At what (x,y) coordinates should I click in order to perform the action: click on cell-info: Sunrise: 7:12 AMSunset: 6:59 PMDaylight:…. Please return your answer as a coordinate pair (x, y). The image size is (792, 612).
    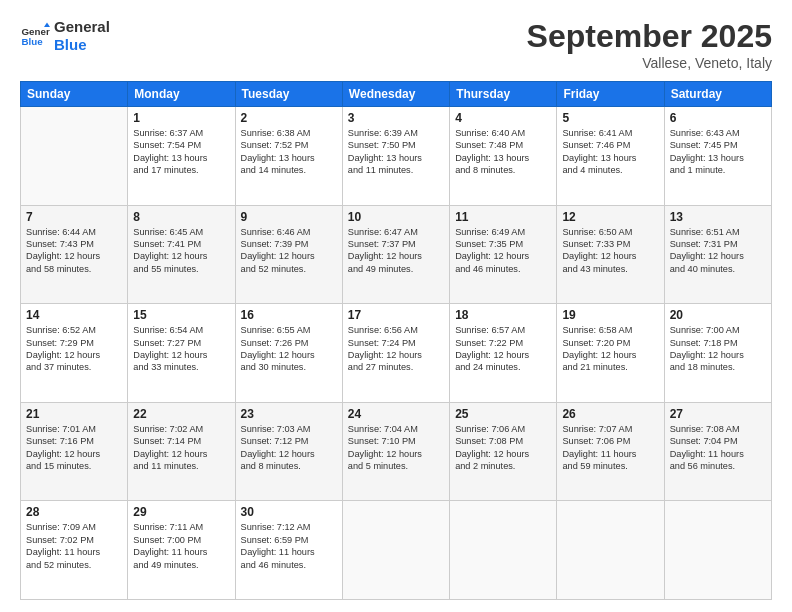
    Looking at the image, I should click on (289, 546).